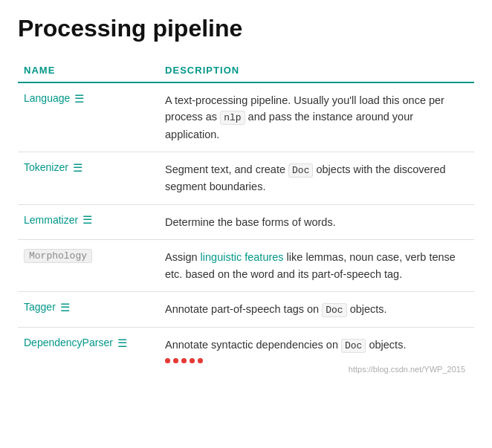 The image size is (492, 448). Describe the element at coordinates (246, 310) in the screenshot. I see `table-row: Tagger☰Annotate part-of-speech tags on D…` at that location.